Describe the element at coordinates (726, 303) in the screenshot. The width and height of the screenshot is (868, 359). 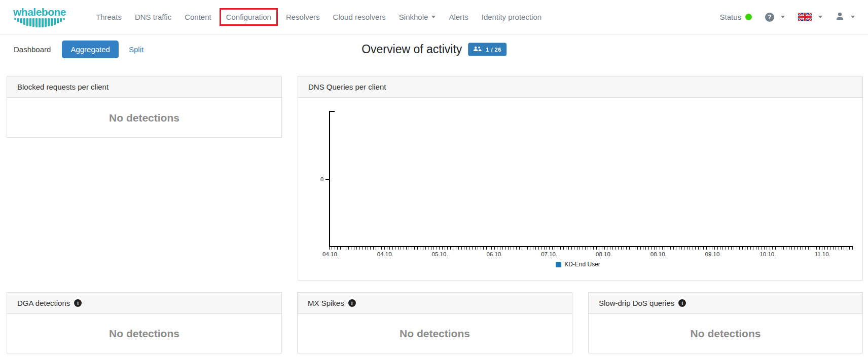
I see `card-header: Slow-drip DoS queries` at that location.